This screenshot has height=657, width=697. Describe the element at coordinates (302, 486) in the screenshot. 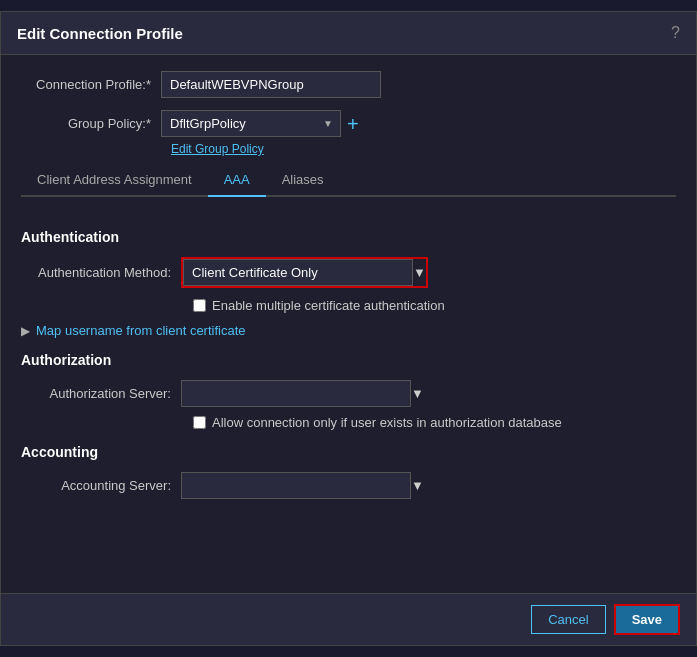

I see `accounting-server-select-wrap: ▼` at that location.